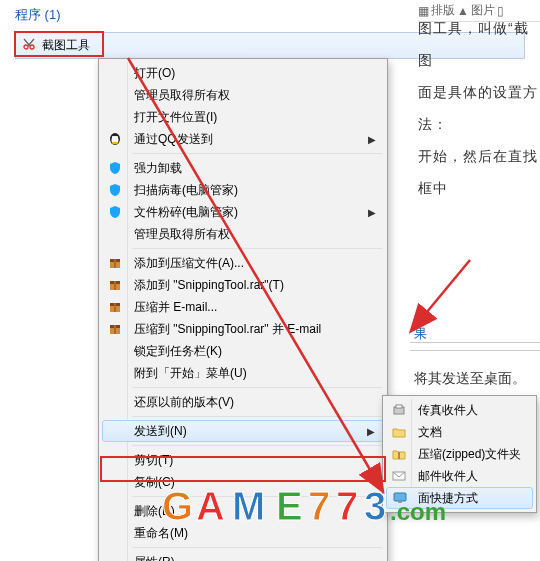  What do you see at coordinates (29, 46) in the screenshot?
I see `scissors-icon` at bounding box center [29, 46].